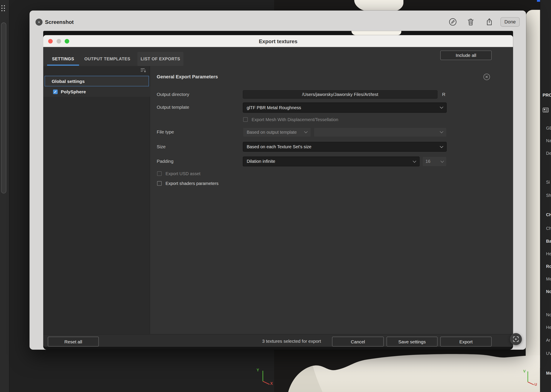 The image size is (551, 392). What do you see at coordinates (376, 33) in the screenshot?
I see `captured-mesh-sliver` at bounding box center [376, 33].